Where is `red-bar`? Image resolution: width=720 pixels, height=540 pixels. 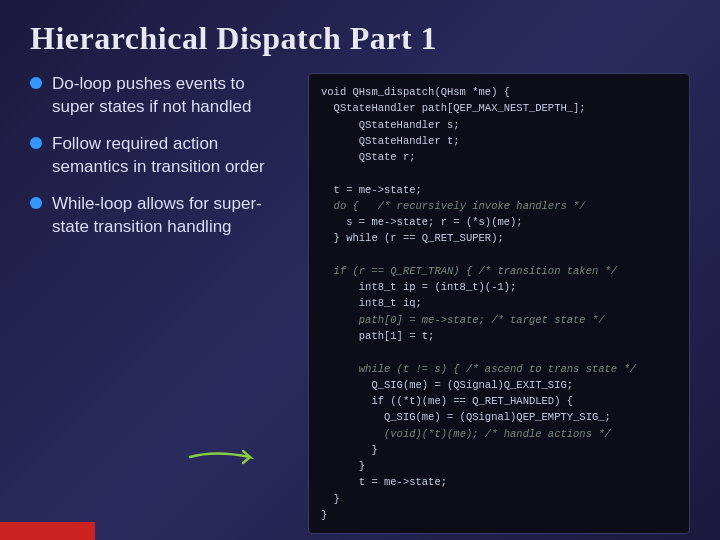 red-bar is located at coordinates (48, 531).